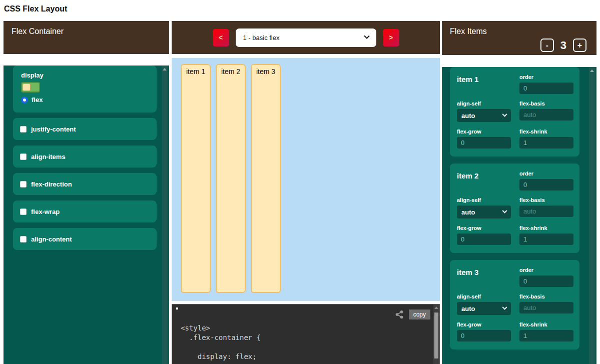  I want to click on code-block: <style> .flex-container { display: flex;, so click(305, 342).